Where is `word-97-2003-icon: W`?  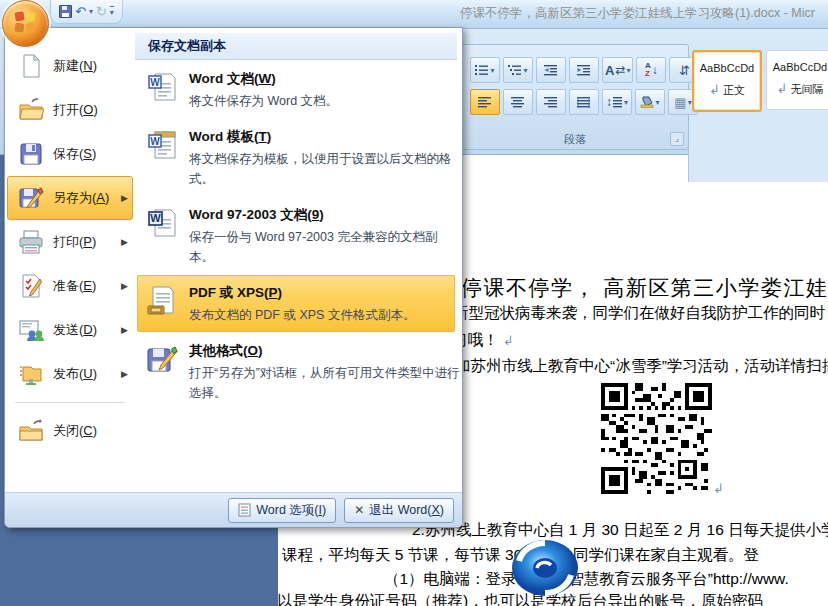
word-97-2003-icon: W is located at coordinates (162, 222).